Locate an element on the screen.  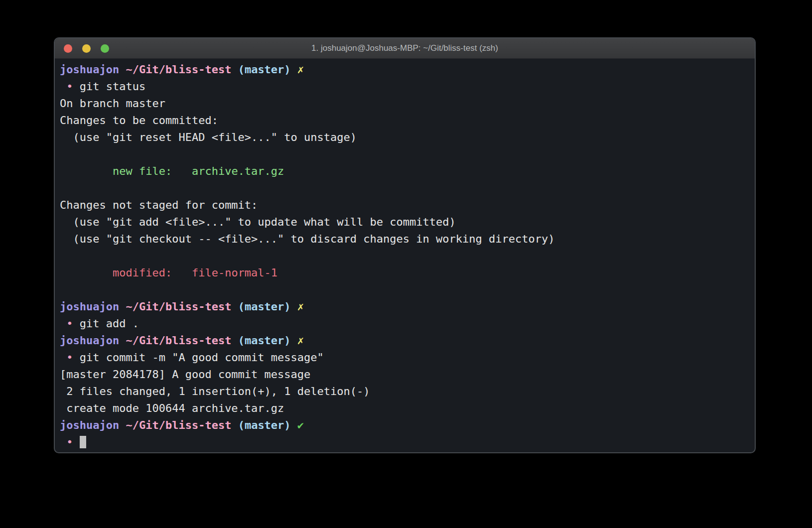
cursor is located at coordinates (83, 442).